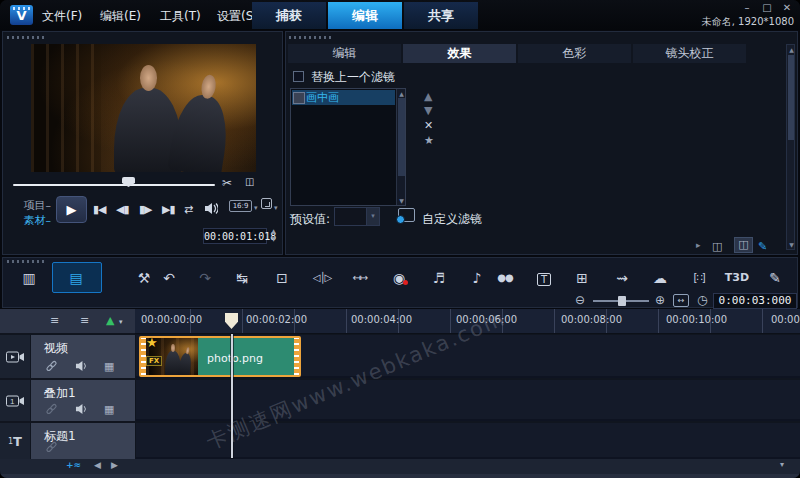  What do you see at coordinates (429, 140) in the screenshot?
I see `favorite-filter-icon: ★` at bounding box center [429, 140].